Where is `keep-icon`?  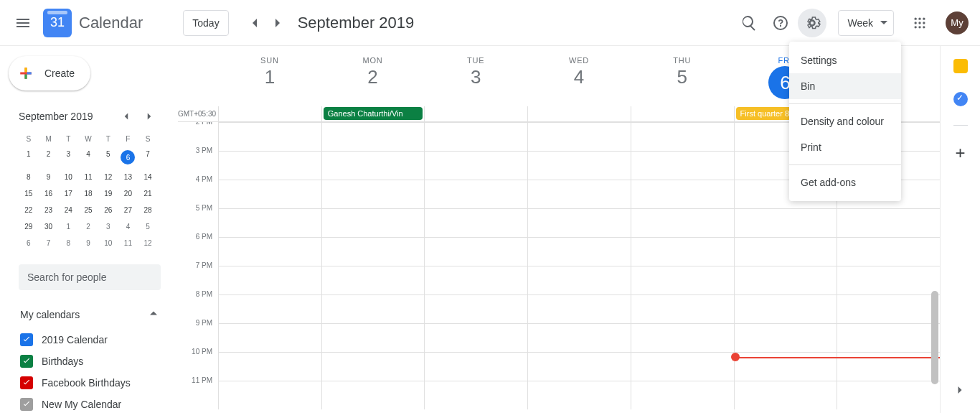 keep-icon is located at coordinates (961, 66).